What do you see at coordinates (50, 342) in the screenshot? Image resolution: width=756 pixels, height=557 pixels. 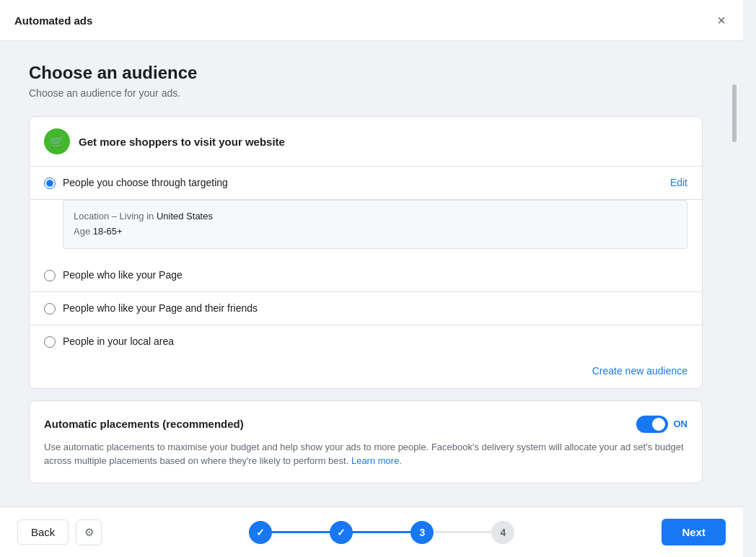 I see `radio-local` at bounding box center [50, 342].